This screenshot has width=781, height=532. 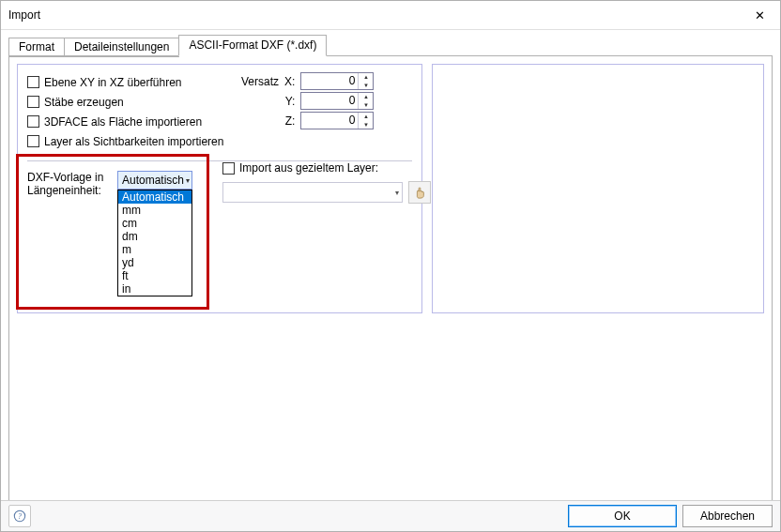 I want to click on offset-z-label: Z:, so click(x=289, y=121).